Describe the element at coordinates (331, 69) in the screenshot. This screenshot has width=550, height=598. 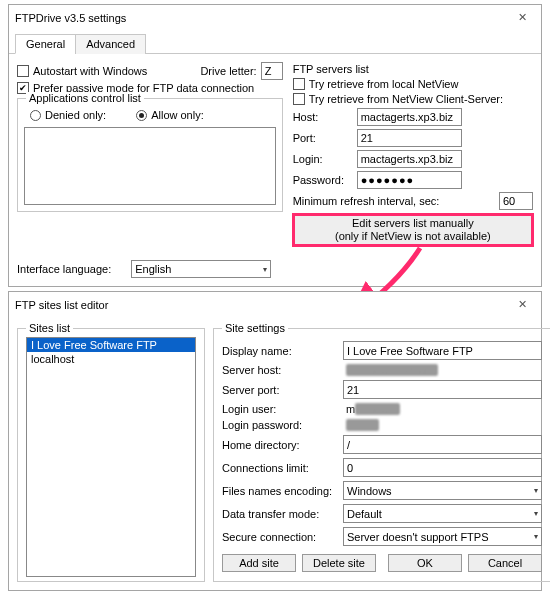
I see `ftp-legend: FTP servers list` at that location.